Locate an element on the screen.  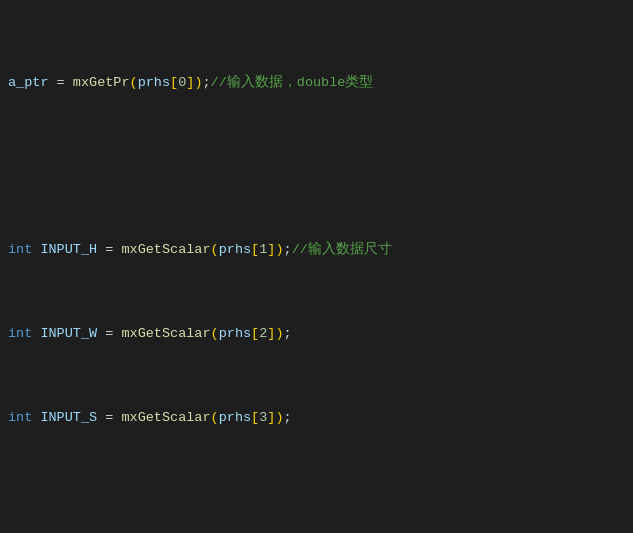
code-line-1: a_ptr = mxGetPr(prhs[0]);//输入数据，double类型 is located at coordinates (316, 84).